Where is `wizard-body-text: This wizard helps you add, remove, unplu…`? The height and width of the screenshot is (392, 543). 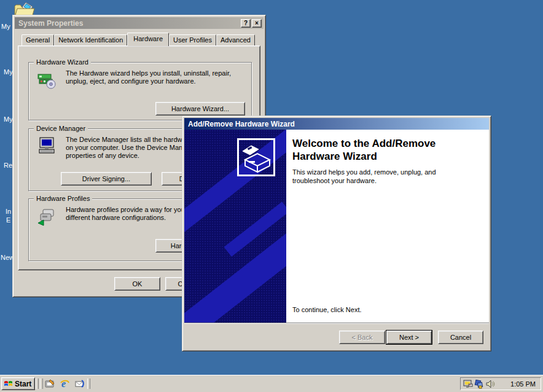
wizard-body-text: This wizard helps you add, remove, unplu… is located at coordinates (364, 176).